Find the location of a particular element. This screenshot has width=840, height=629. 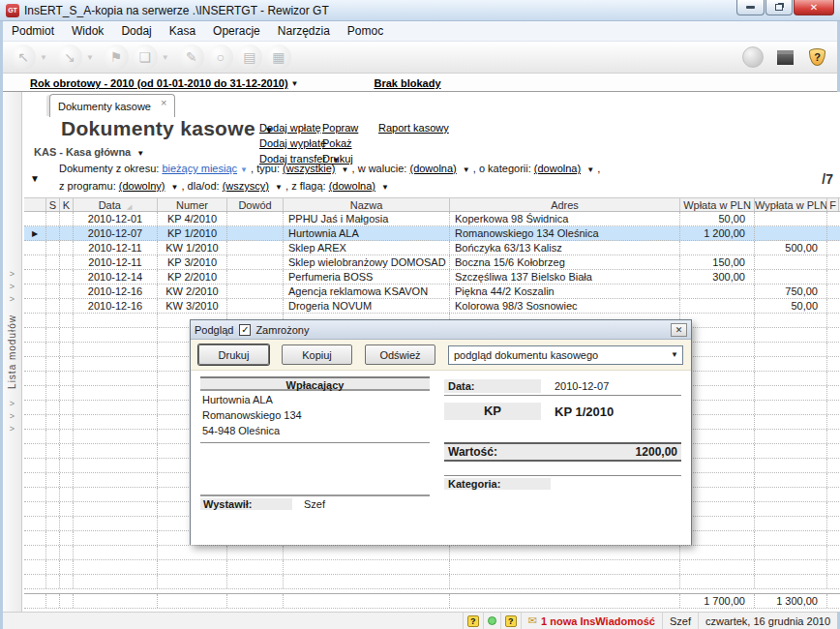

flag-filter: (dowolna) is located at coordinates (352, 186).